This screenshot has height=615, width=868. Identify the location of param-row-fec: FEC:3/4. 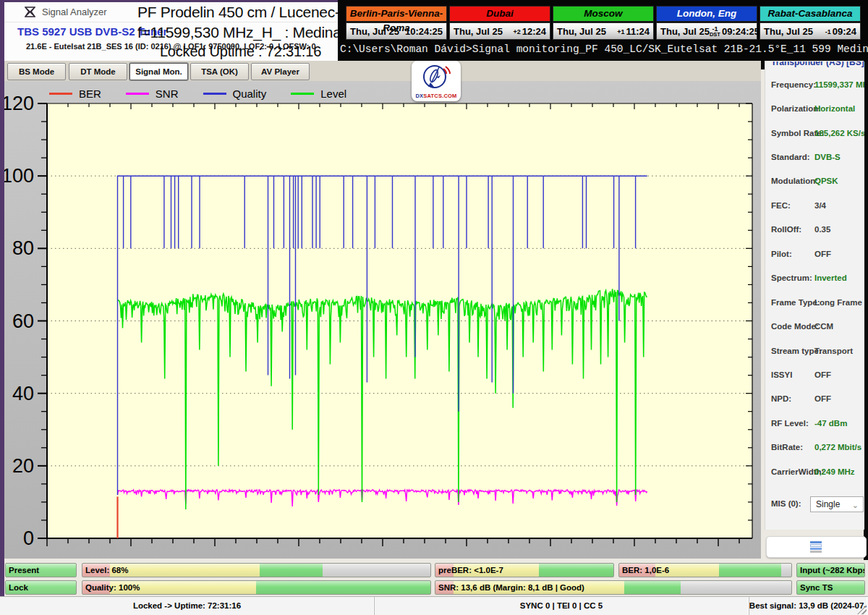
(816, 208).